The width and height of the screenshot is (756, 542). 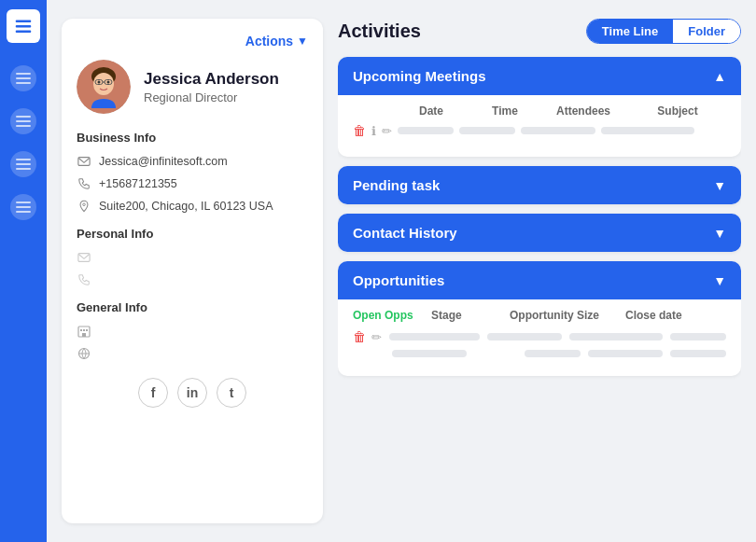 I want to click on col-stage: Stage, so click(x=469, y=315).